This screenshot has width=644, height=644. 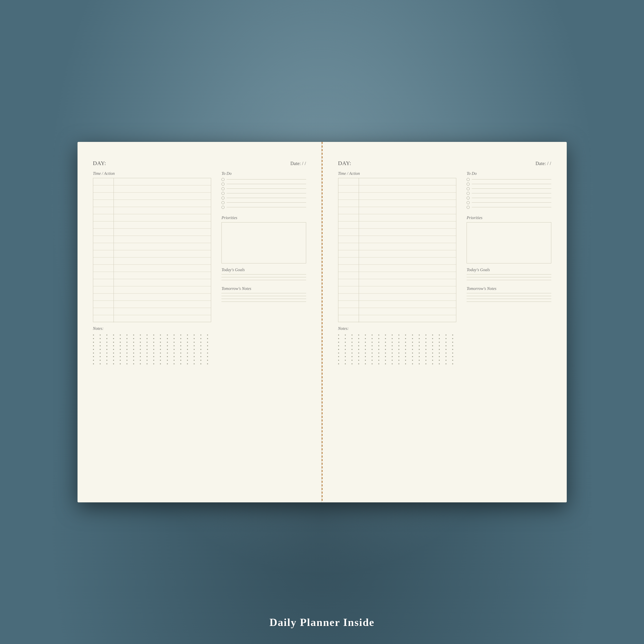 What do you see at coordinates (509, 277) in the screenshot?
I see `right-goals-lines` at bounding box center [509, 277].